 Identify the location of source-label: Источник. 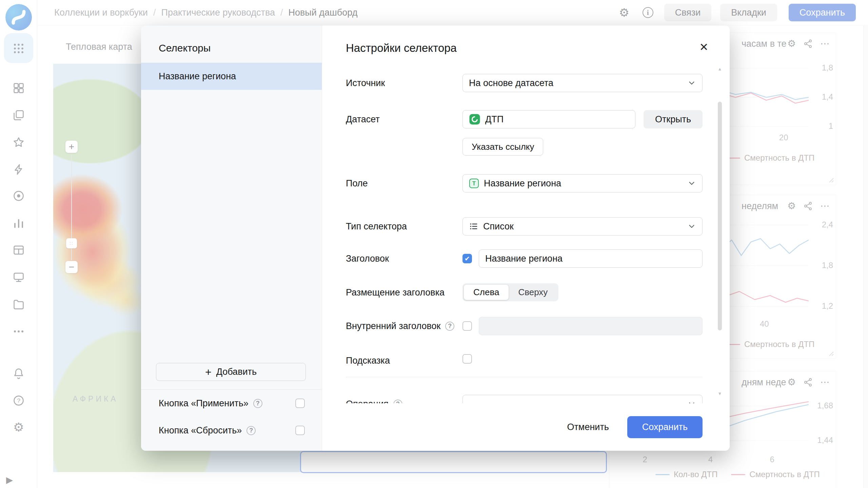
(404, 81).